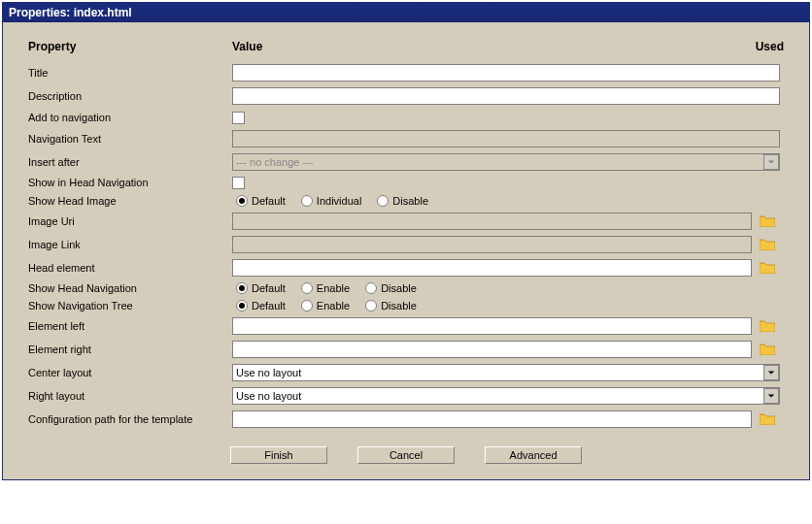 This screenshot has width=812, height=524. Describe the element at coordinates (506, 201) in the screenshot. I see `show-head-image-radios: Default Individual Disable` at that location.